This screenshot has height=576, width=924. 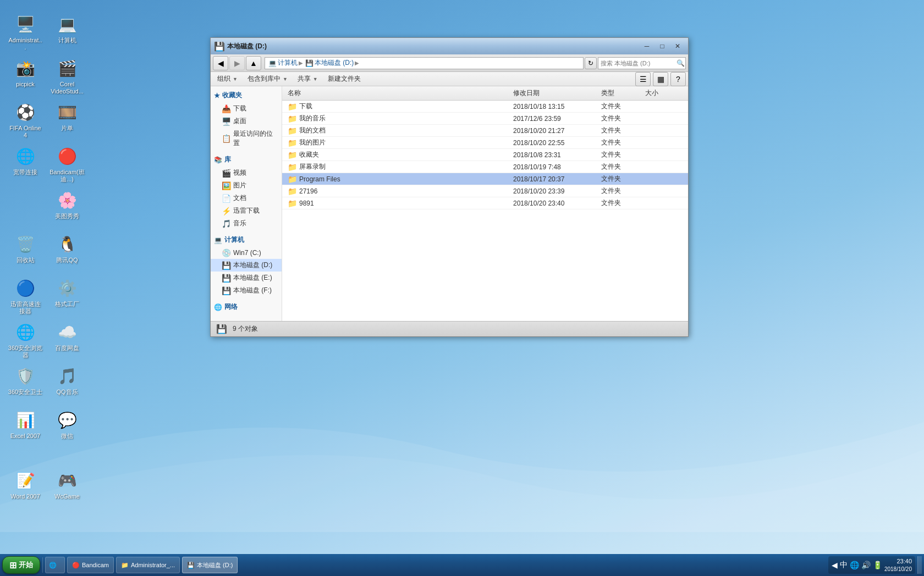 What do you see at coordinates (67, 204) in the screenshot?
I see `desktop-icon-meiritu: 🌸 美图秀秀` at bounding box center [67, 204].